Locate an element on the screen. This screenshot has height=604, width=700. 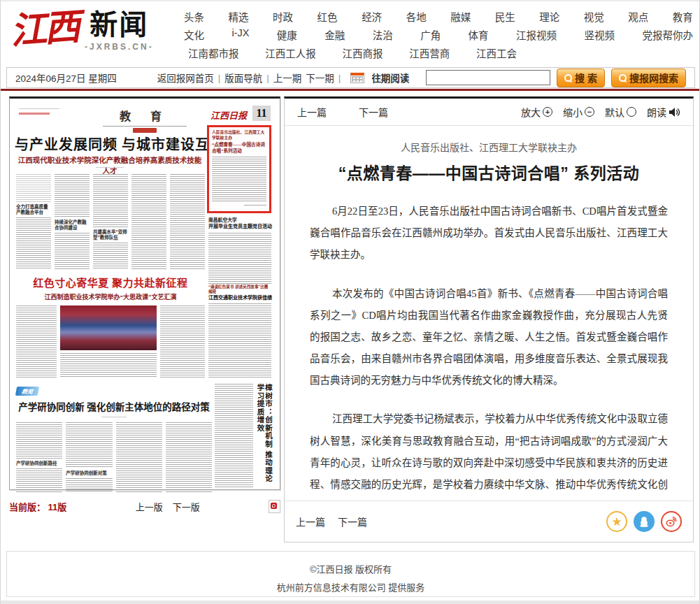
search-input is located at coordinates (488, 78).